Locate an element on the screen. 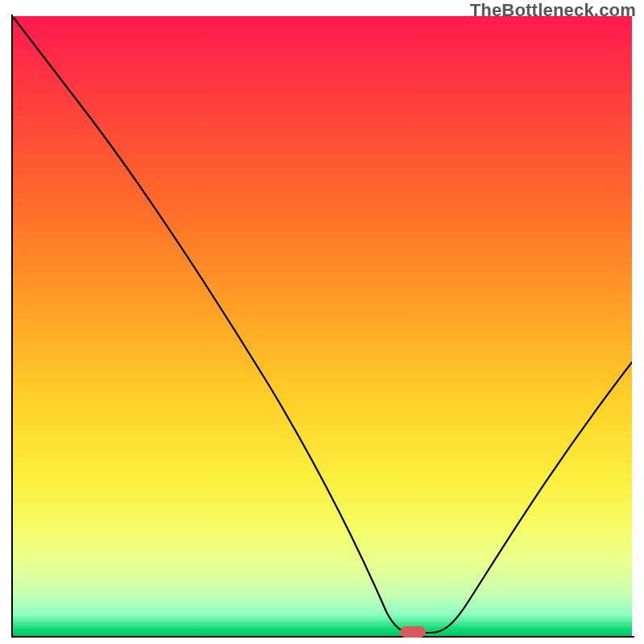 The height and width of the screenshot is (644, 644). x-axis is located at coordinates (323, 637).